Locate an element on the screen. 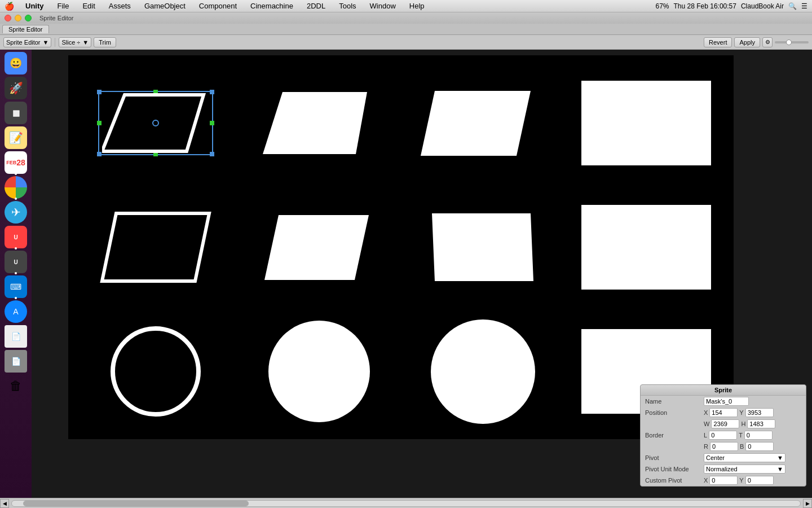  apply-button: Apply is located at coordinates (747, 42).